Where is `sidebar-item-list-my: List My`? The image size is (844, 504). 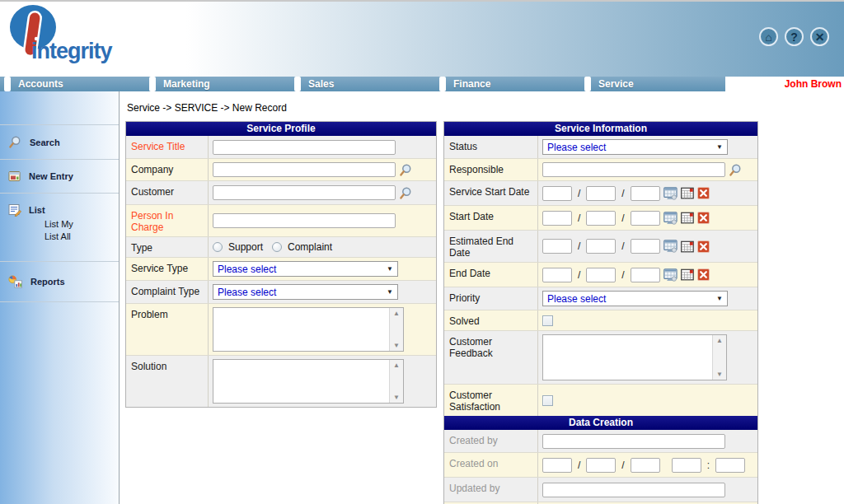
sidebar-item-list-my: List My is located at coordinates (79, 224).